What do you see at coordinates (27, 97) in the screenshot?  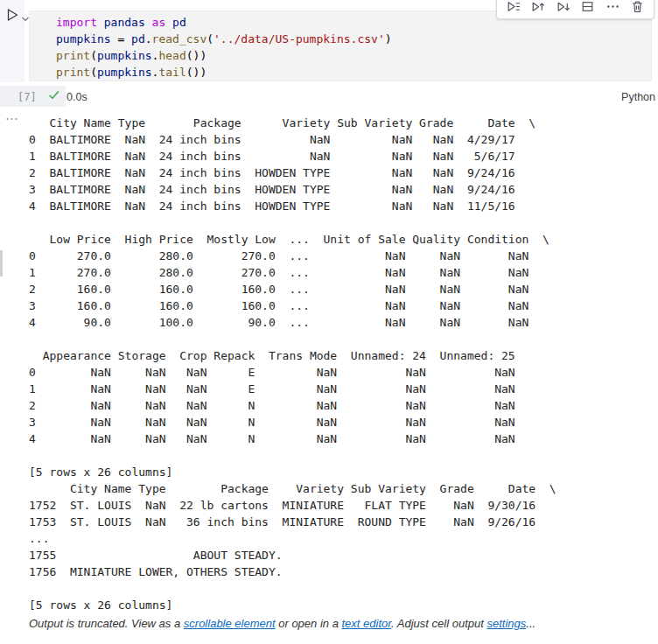 I see `execution-count: [7]` at bounding box center [27, 97].